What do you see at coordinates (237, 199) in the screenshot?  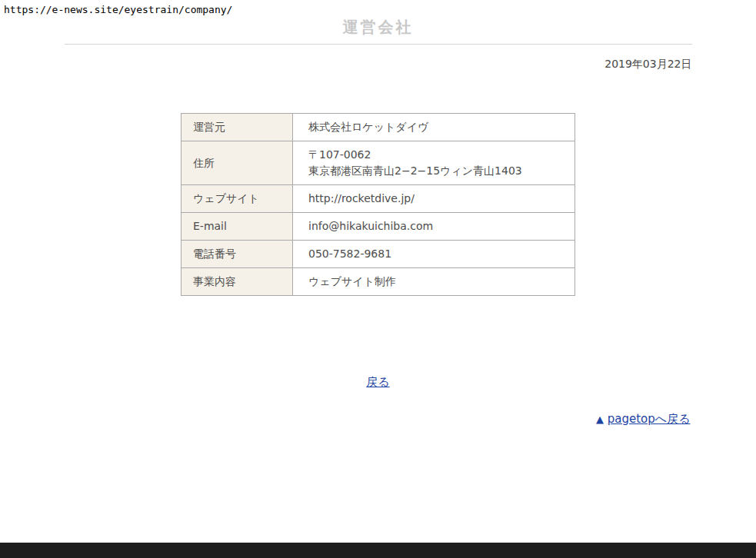 I see `row-label: ウェブサイト` at bounding box center [237, 199].